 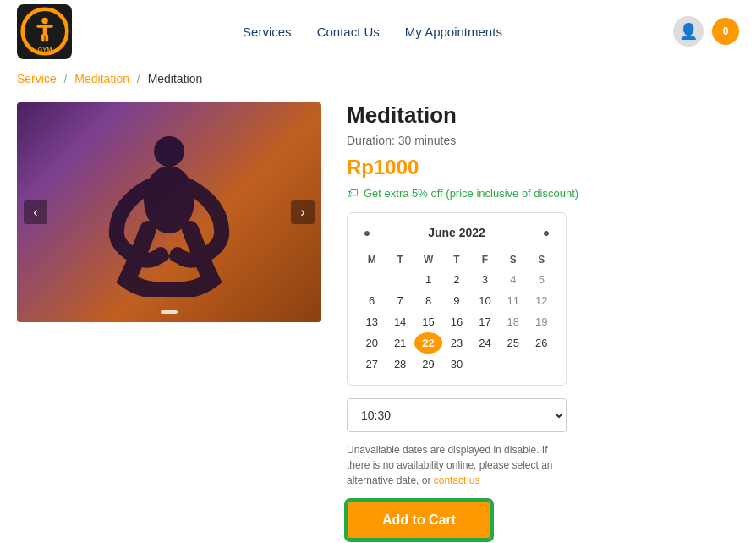 I want to click on cal-day: 12, so click(x=541, y=301).